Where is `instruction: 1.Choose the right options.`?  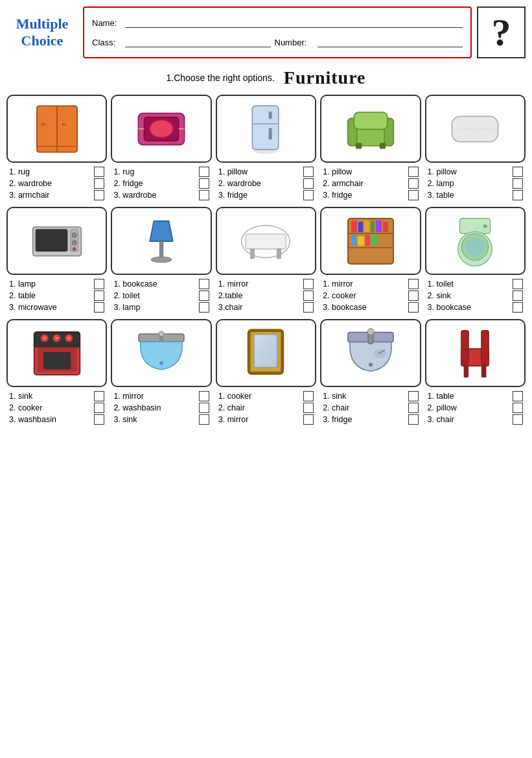 instruction: 1.Choose the right options. is located at coordinates (220, 78).